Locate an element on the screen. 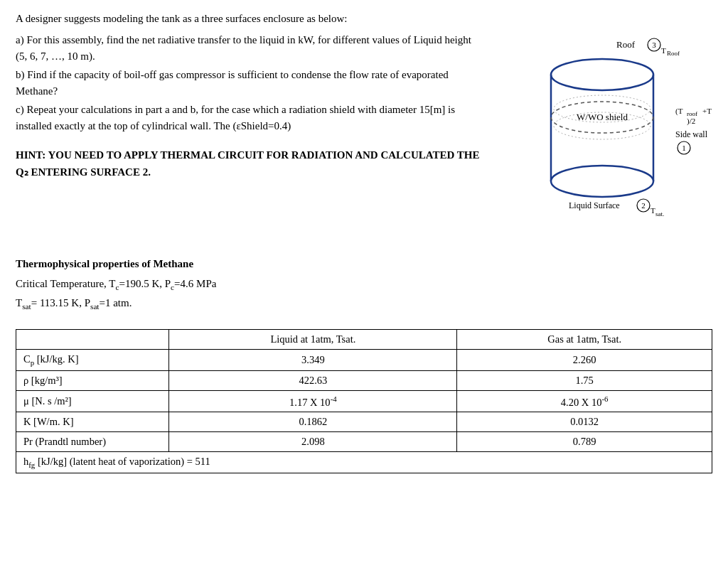  prop-cp: Cp [kJ/kg. K] is located at coordinates (92, 360).